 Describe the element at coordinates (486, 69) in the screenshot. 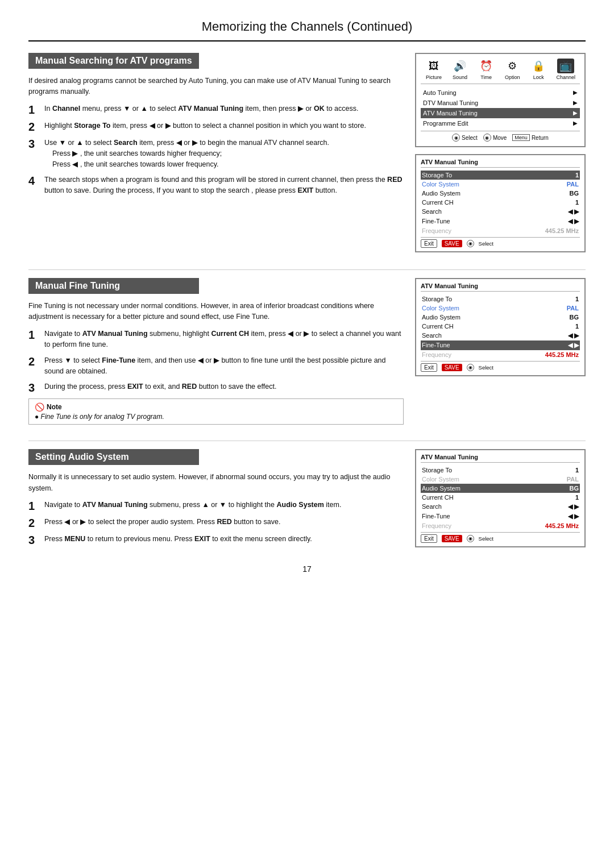

I see `tv-icon-time: ⏰ Time` at that location.